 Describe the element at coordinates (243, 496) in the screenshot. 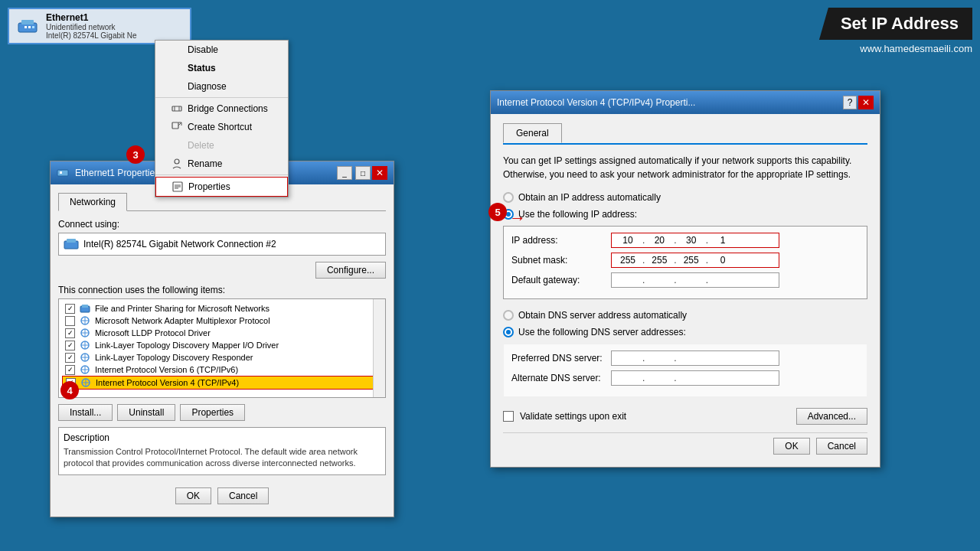

I see `eth-cancel-btn: Cancel` at that location.